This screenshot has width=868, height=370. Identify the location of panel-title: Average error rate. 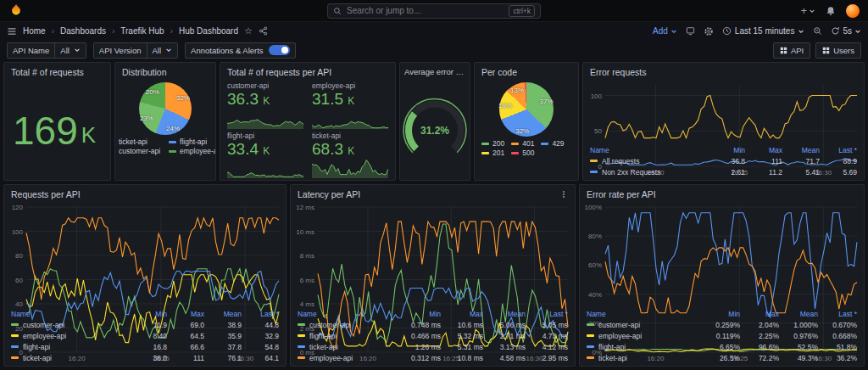
(435, 71).